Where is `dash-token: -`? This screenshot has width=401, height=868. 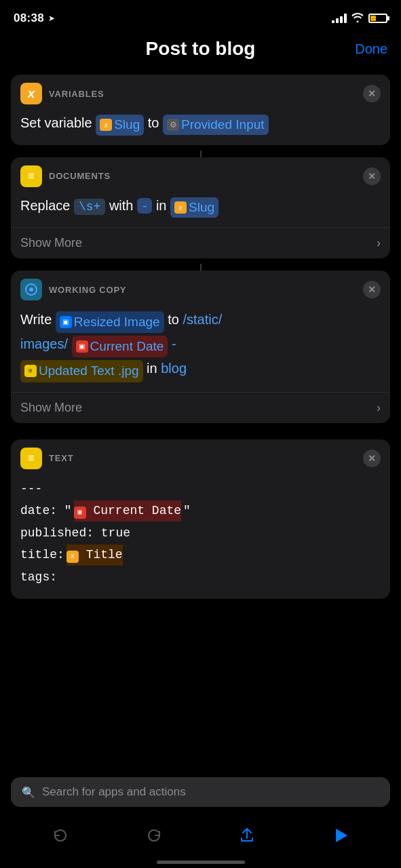 dash-token: - is located at coordinates (145, 206).